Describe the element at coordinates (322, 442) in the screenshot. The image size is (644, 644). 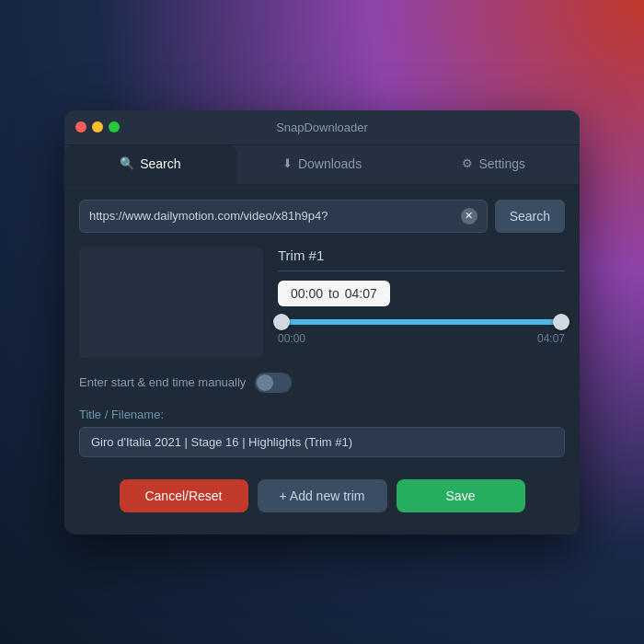
I see `filename-input` at that location.